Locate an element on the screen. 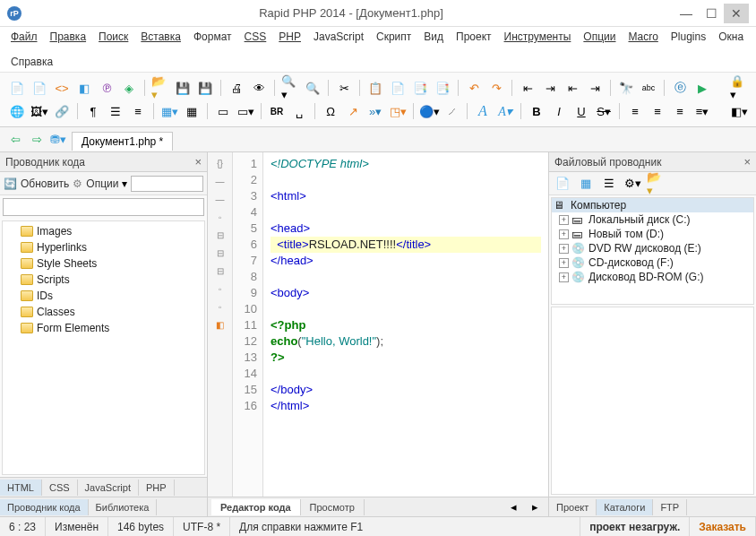 The image size is (756, 536). lang-tab-php: PHP is located at coordinates (157, 488).